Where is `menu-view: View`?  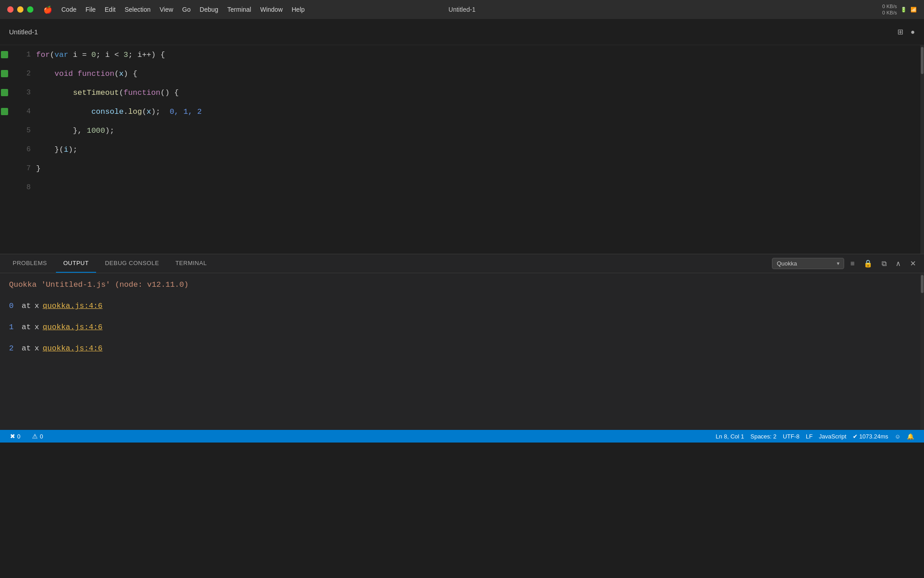
menu-view: View is located at coordinates (166, 9).